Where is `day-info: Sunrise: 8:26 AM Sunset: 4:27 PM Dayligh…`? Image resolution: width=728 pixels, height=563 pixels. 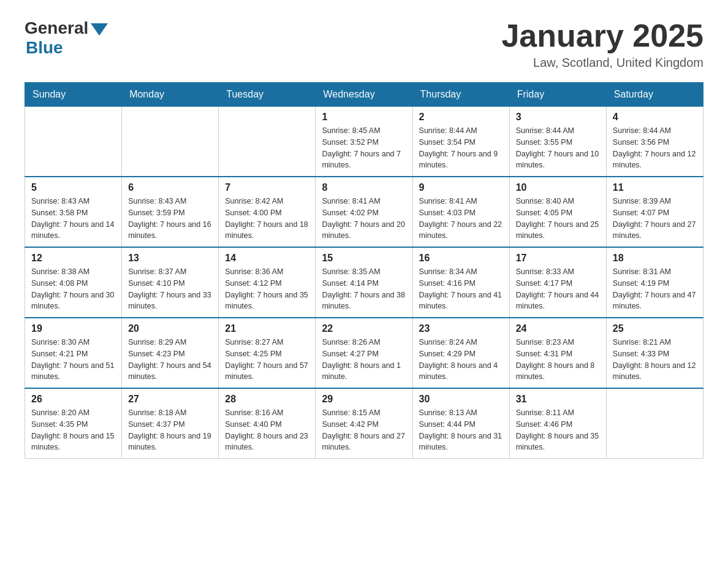
day-info: Sunrise: 8:26 AM Sunset: 4:27 PM Dayligh… is located at coordinates (364, 359).